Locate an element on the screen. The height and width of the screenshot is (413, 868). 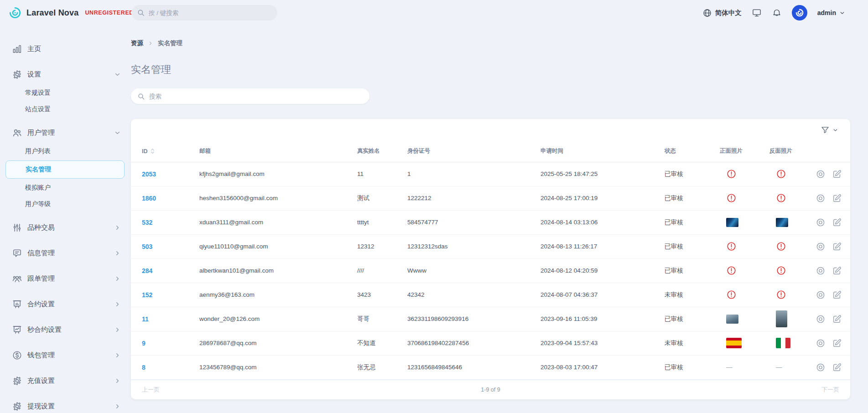
sidebar-item-info-management: 信息管理 is located at coordinates (66, 253).